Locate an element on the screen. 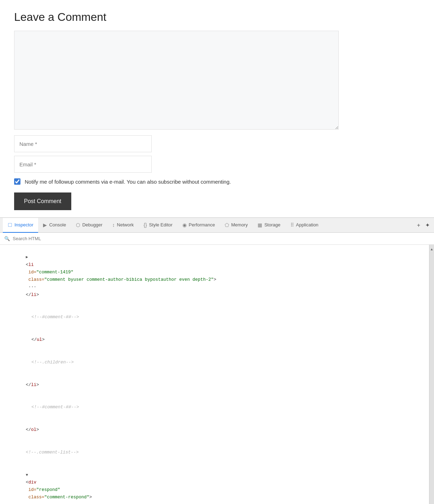  tab-performance-label: Performance is located at coordinates (202, 225).